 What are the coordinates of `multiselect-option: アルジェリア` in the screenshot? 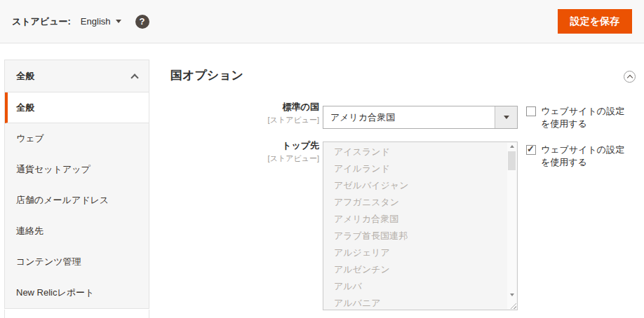 It's located at (420, 253).